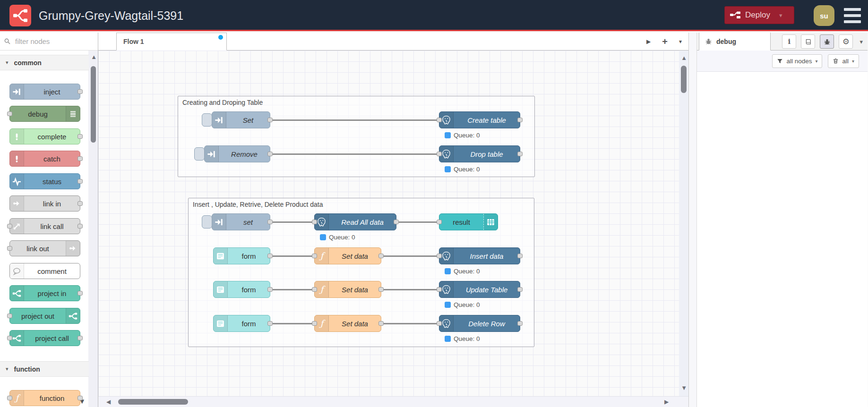  I want to click on sidebar-collapse-chevron-icon: ▾, so click(861, 42).